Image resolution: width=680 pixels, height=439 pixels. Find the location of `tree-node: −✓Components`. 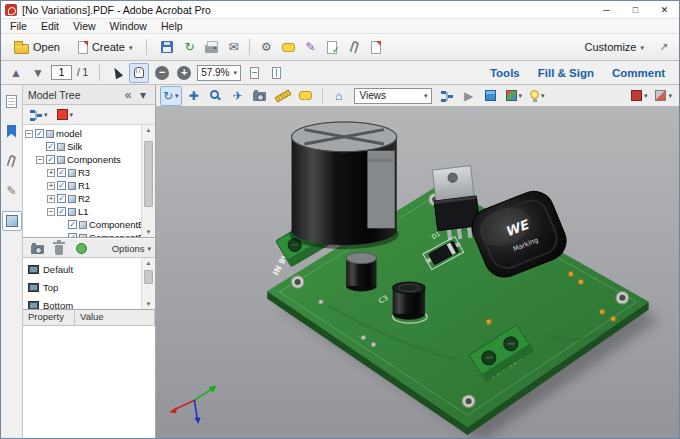

tree-node: −✓Components is located at coordinates (82, 160).